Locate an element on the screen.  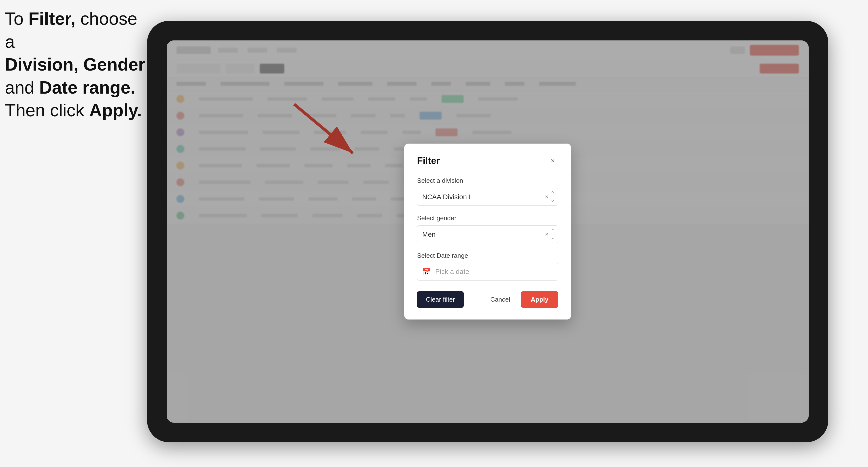
gender-select: Men Women is located at coordinates (488, 234).